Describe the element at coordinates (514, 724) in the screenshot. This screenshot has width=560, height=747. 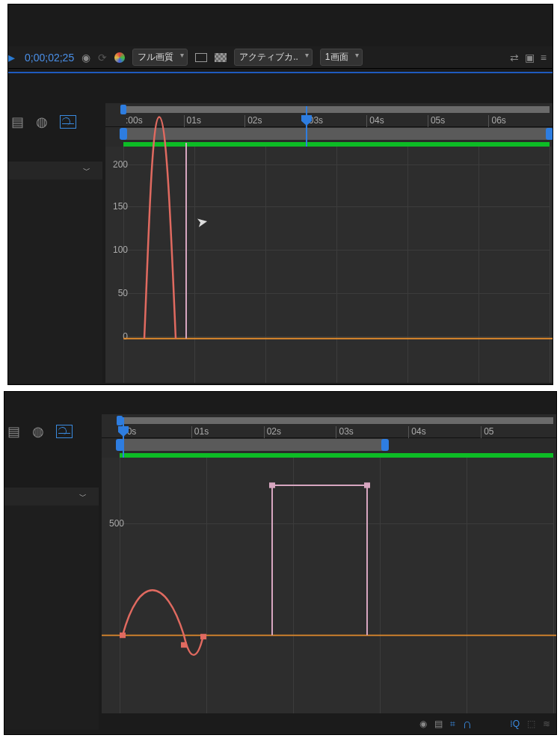
I see `fit-zoom-icon: ⁞Q` at that location.